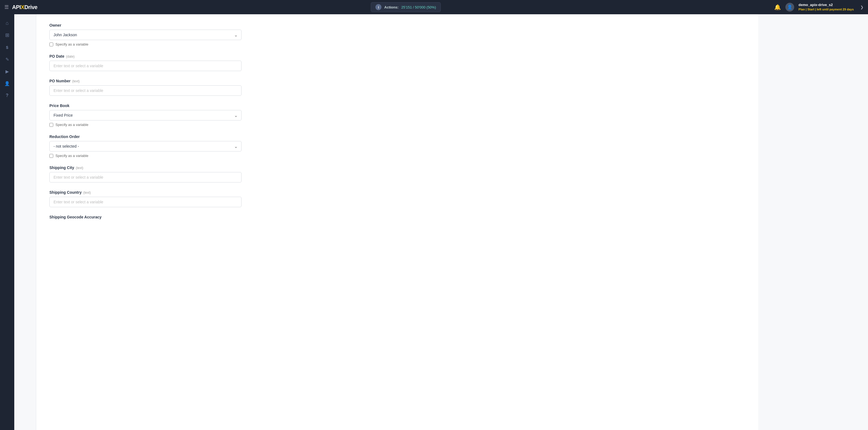  Describe the element at coordinates (7, 35) in the screenshot. I see `sidebar-item-dashboard: ⊞` at that location.